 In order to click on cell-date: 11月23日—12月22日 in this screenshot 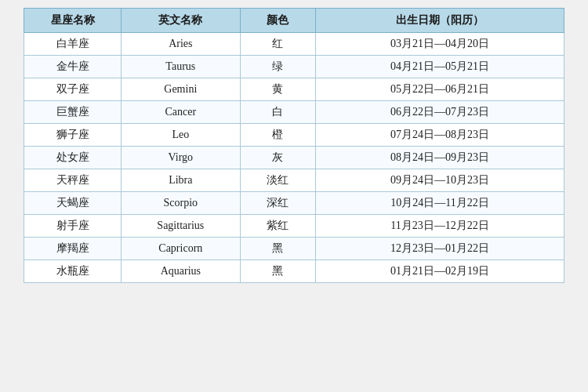, I will do `click(441, 226)`.